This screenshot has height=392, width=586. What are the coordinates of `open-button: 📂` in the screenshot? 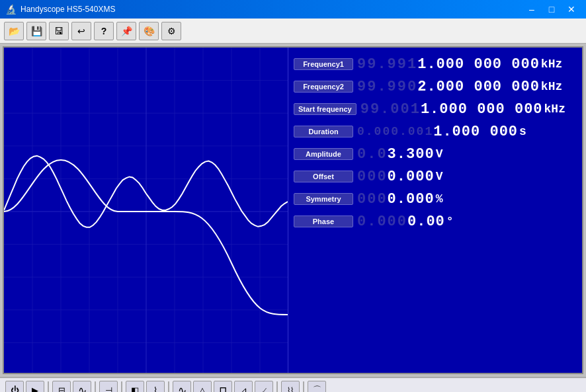 It's located at (14, 31).